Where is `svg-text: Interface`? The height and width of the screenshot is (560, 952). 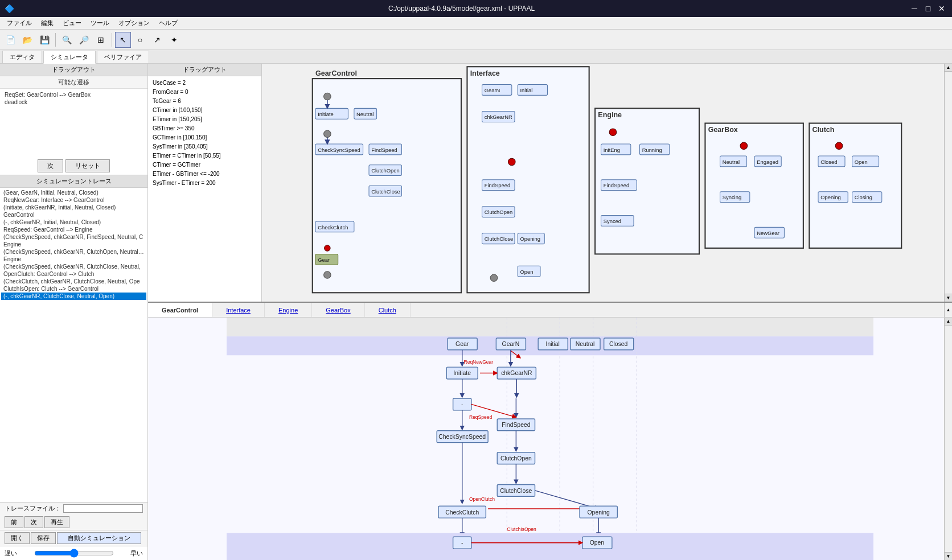 svg-text: Interface is located at coordinates (485, 73).